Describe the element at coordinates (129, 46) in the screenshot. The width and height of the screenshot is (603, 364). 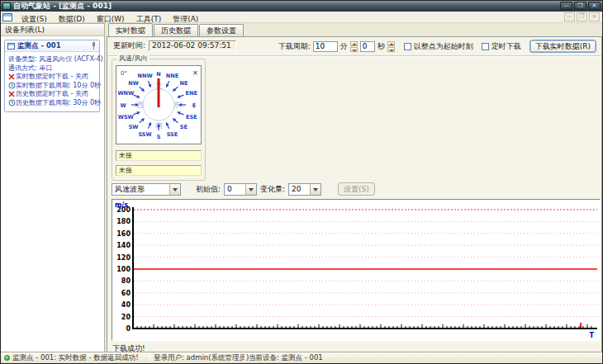
I see `update-time-label: 更新时间:` at that location.